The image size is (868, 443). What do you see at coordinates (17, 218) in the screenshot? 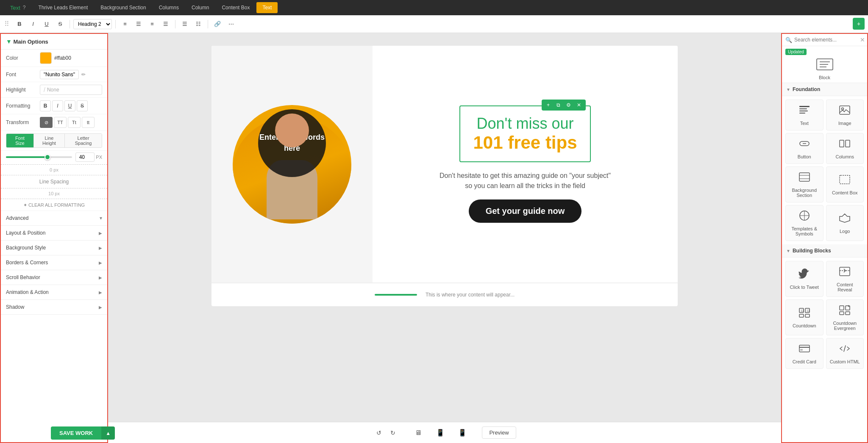
I see `advanced-label: Advanced` at bounding box center [17, 218].